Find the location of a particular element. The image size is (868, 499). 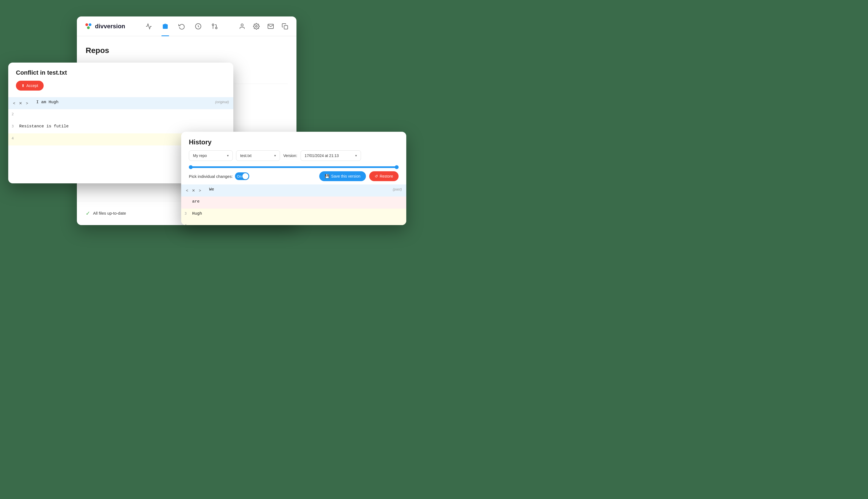

nav-fire-icon is located at coordinates (198, 26).